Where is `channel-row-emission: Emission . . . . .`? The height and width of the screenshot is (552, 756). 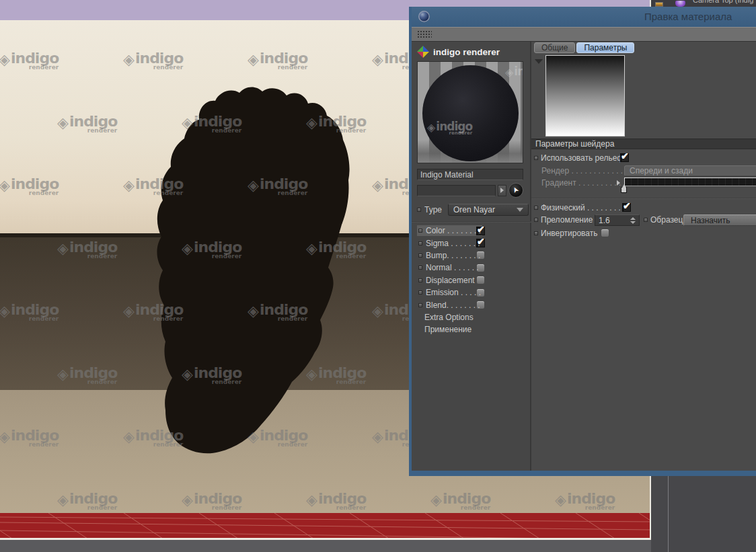
channel-row-emission: Emission . . . . . is located at coordinates (474, 292).